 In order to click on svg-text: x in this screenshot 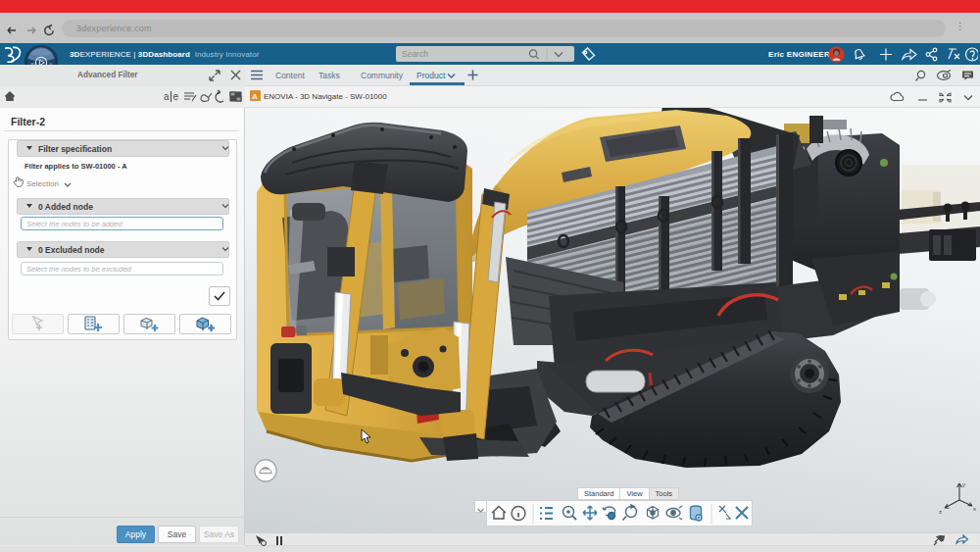, I will do `click(974, 509)`.